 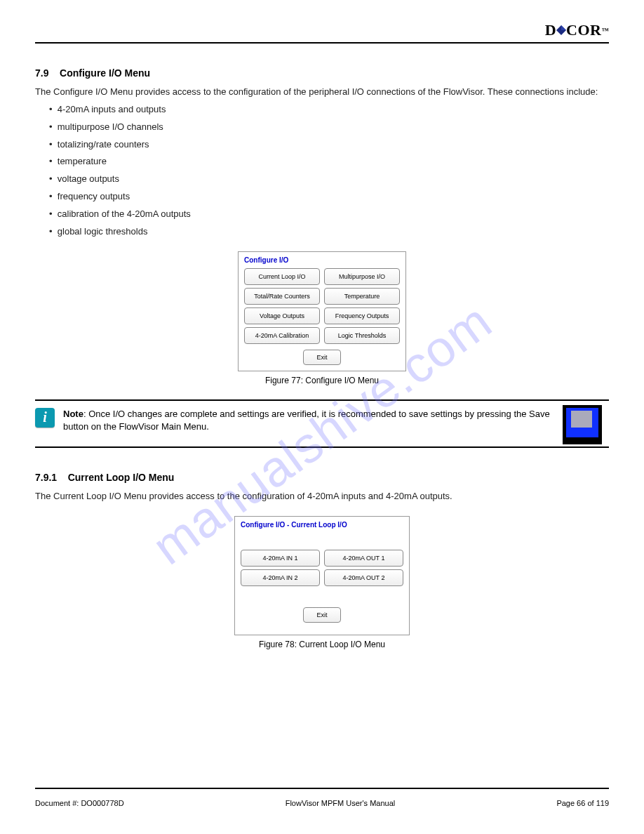 What do you see at coordinates (322, 380) in the screenshot?
I see `figure-caption: Figure 77: Configure I/O Menu` at bounding box center [322, 380].